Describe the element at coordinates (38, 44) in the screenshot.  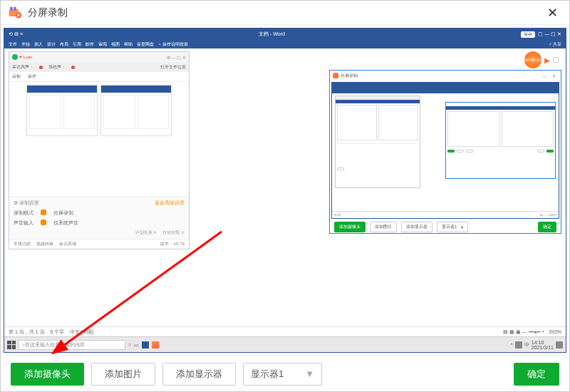
I see `ribbon-tab: 插入` at that location.